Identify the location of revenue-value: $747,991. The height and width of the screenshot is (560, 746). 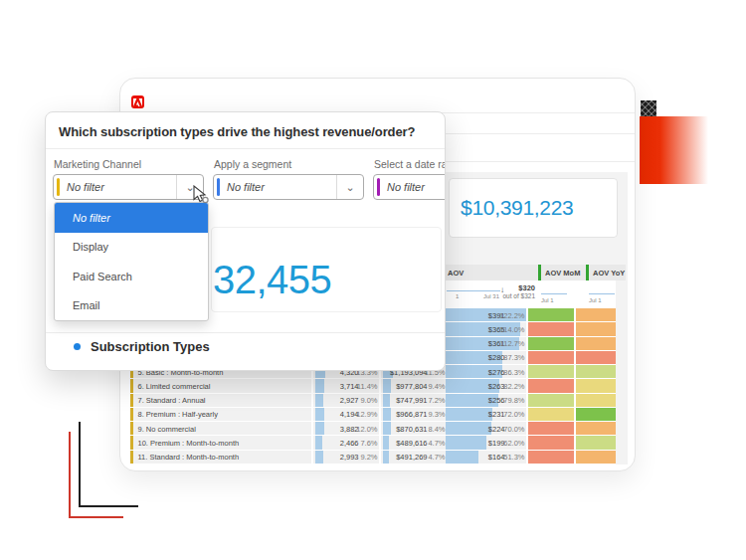
(412, 400).